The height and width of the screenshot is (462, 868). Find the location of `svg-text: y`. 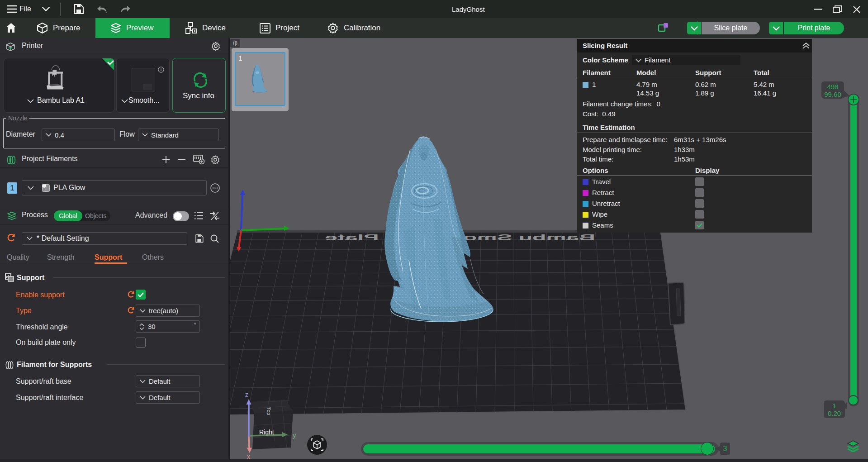

svg-text: y is located at coordinates (294, 435).